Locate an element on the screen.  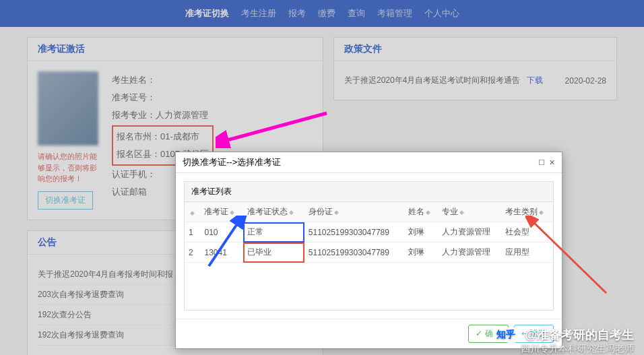
maximize-icon: ☐ is located at coordinates (542, 163).